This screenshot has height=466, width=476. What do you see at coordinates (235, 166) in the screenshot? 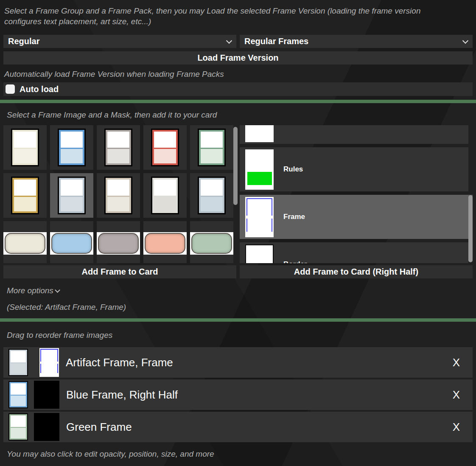
I see `frame-grid-scrollbar` at bounding box center [235, 166].